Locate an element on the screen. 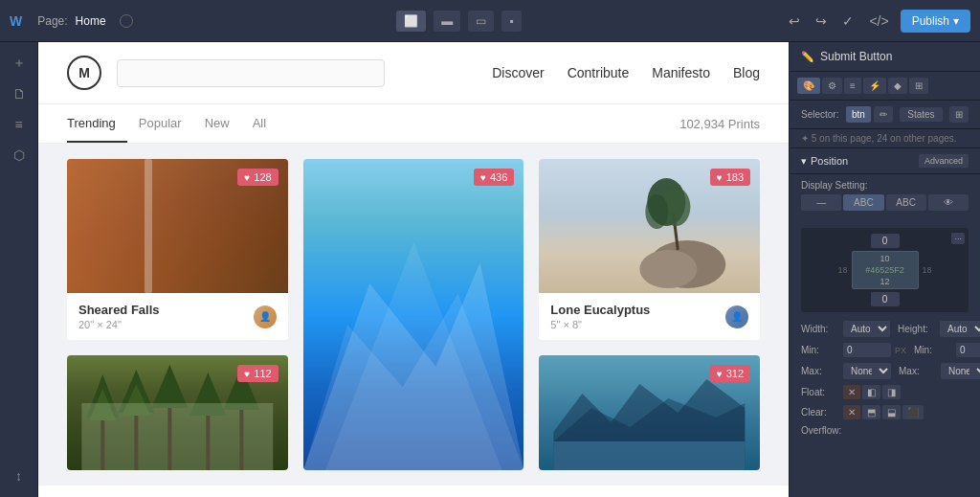  tab-new: New is located at coordinates (217, 124).